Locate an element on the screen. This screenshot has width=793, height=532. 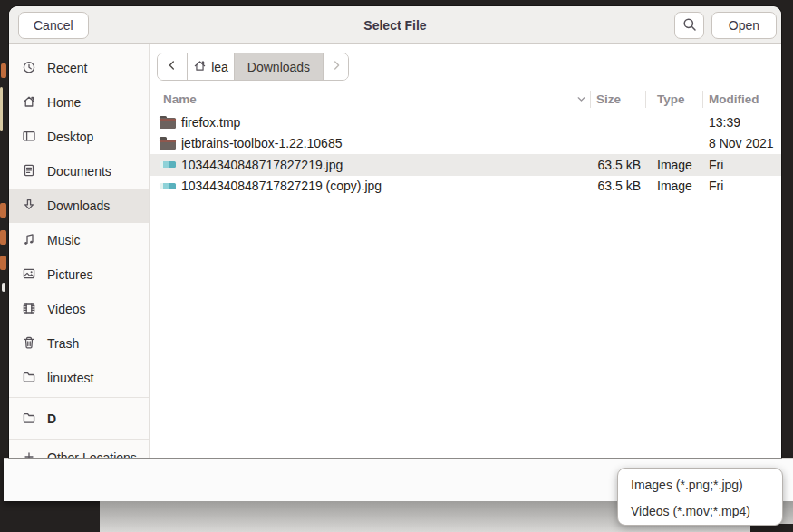
search-button is located at coordinates (689, 25).